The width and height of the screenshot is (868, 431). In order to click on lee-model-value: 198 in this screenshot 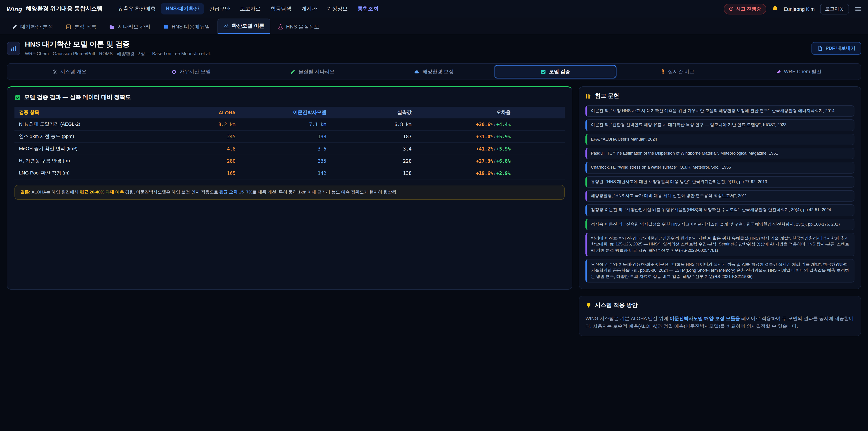, I will do `click(285, 136)`.